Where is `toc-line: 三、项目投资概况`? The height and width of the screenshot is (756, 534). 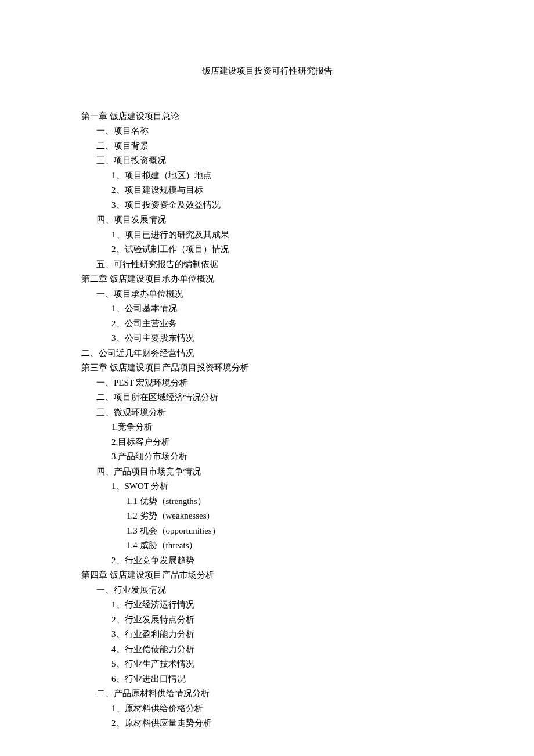 toc-line: 三、项目投资概况 is located at coordinates (275, 161).